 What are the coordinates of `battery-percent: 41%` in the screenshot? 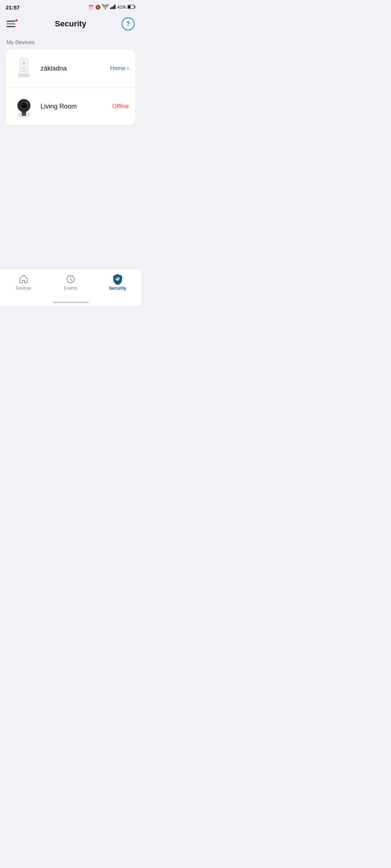 It's located at (122, 7).